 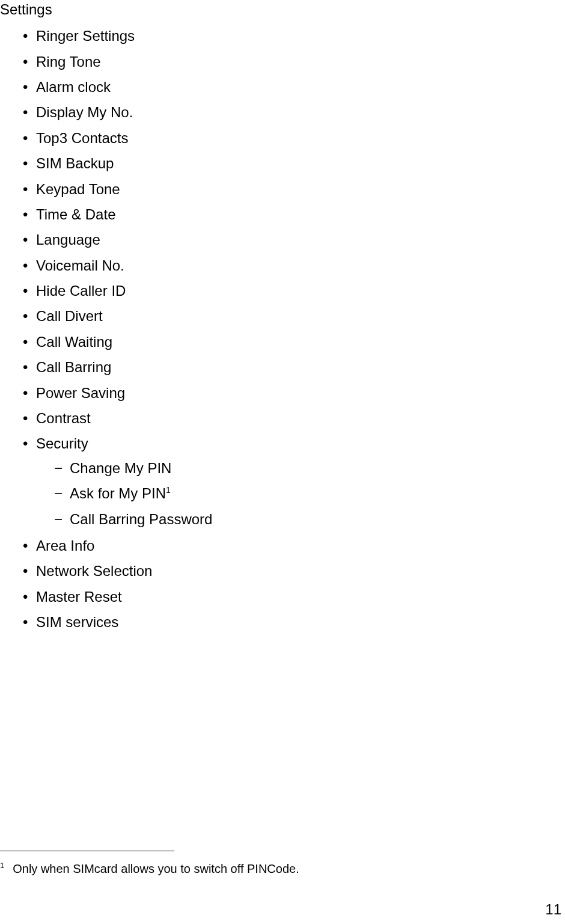 I want to click on list-item: Keypad Tone, so click(x=294, y=189).